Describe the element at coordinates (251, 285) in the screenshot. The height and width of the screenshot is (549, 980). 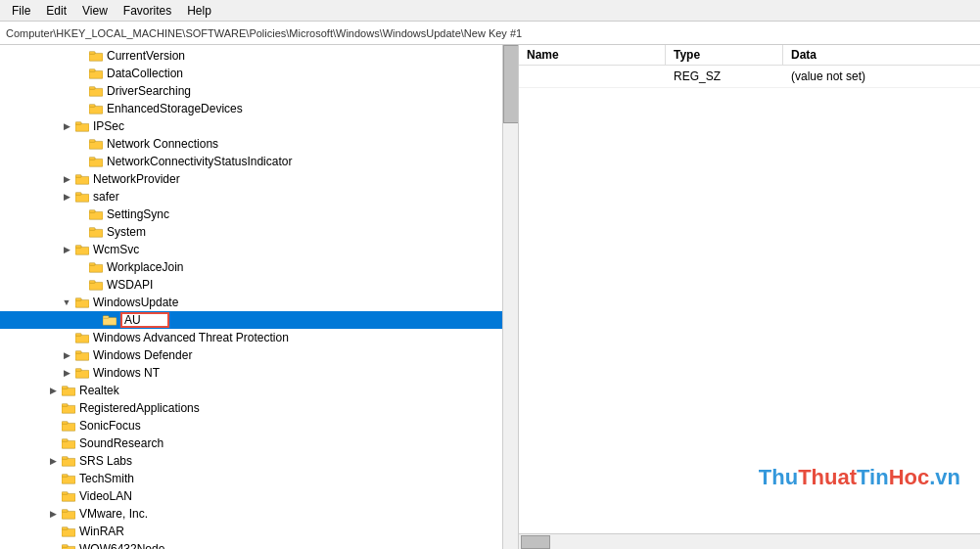
I see `tree-item-wsdapi: WSDAPI` at that location.